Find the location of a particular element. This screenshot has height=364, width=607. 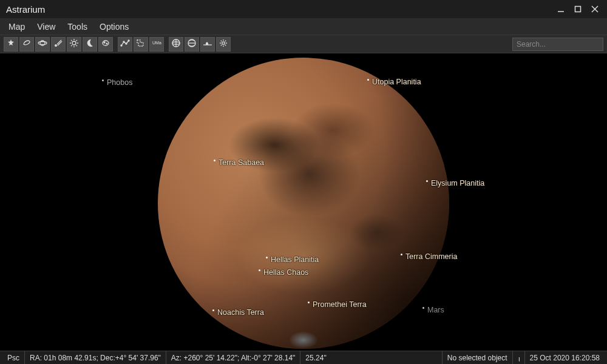

feature-label: Hellas Chaos is located at coordinates (283, 272).